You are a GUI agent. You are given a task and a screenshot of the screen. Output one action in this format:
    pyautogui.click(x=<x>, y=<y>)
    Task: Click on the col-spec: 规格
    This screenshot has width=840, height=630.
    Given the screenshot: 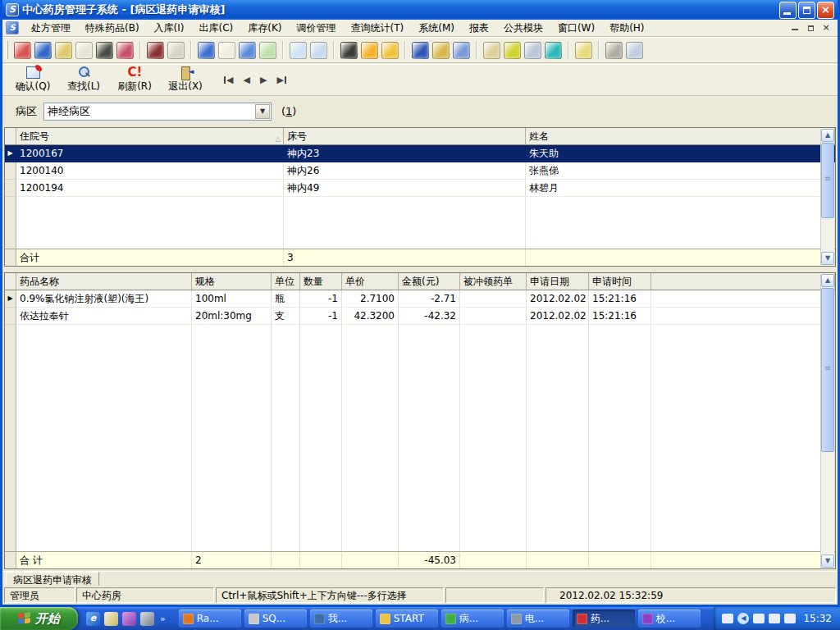 What is the action you would take?
    pyautogui.click(x=231, y=282)
    